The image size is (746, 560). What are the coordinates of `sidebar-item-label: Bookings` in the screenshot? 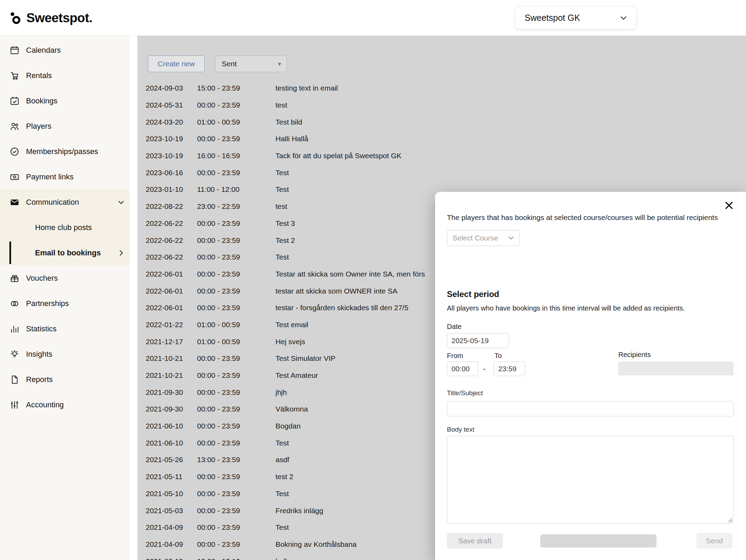 It's located at (42, 101).